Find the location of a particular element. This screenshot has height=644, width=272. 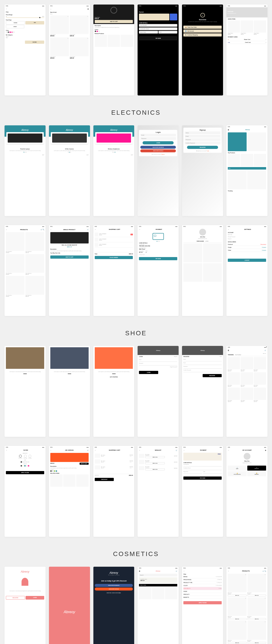

forgot-link: Forgot Password? is located at coordinates (158, 367).